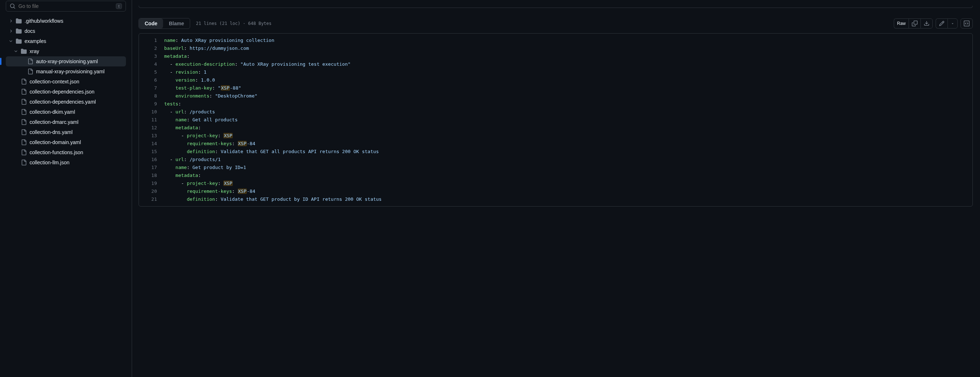  Describe the element at coordinates (55, 142) in the screenshot. I see `tree-label: collection-domain.yaml` at that location.